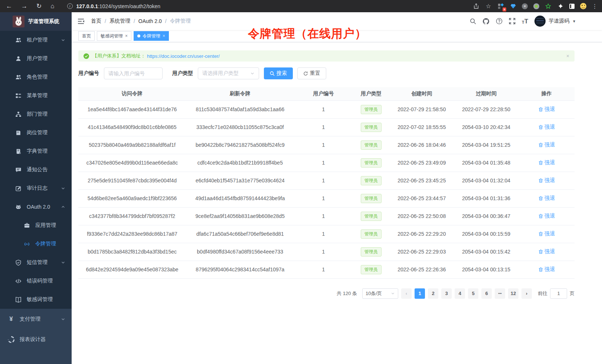  Describe the element at coordinates (488, 6) in the screenshot. I see `bookmark-star-icon: ☆` at that location.